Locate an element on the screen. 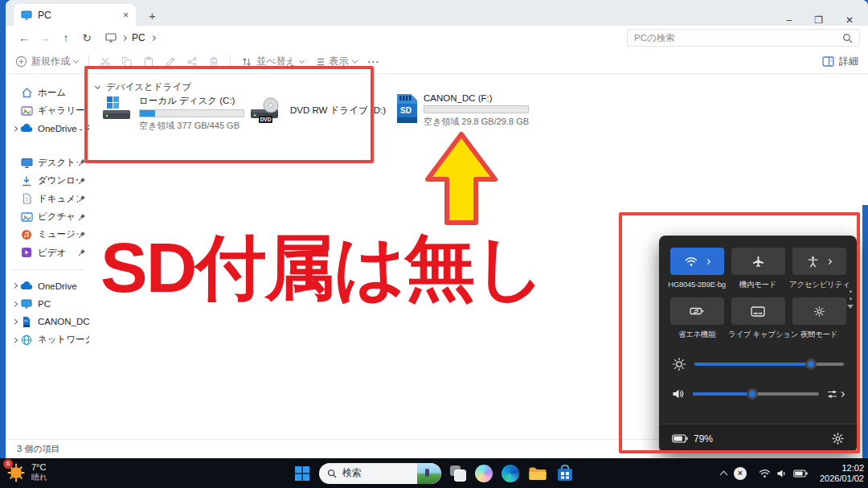  sidebar-item-videos: ビデオ is located at coordinates (47, 252).